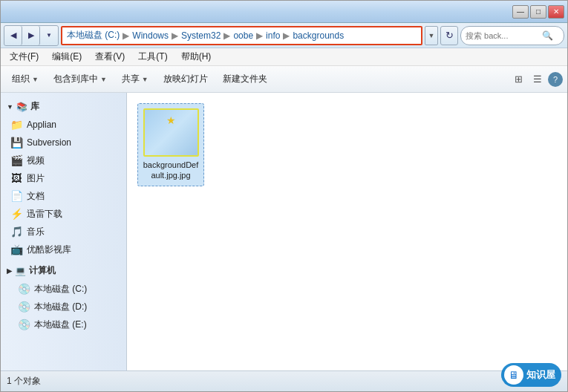  Describe the element at coordinates (16, 249) in the screenshot. I see `youku-icon: 📺` at that location.